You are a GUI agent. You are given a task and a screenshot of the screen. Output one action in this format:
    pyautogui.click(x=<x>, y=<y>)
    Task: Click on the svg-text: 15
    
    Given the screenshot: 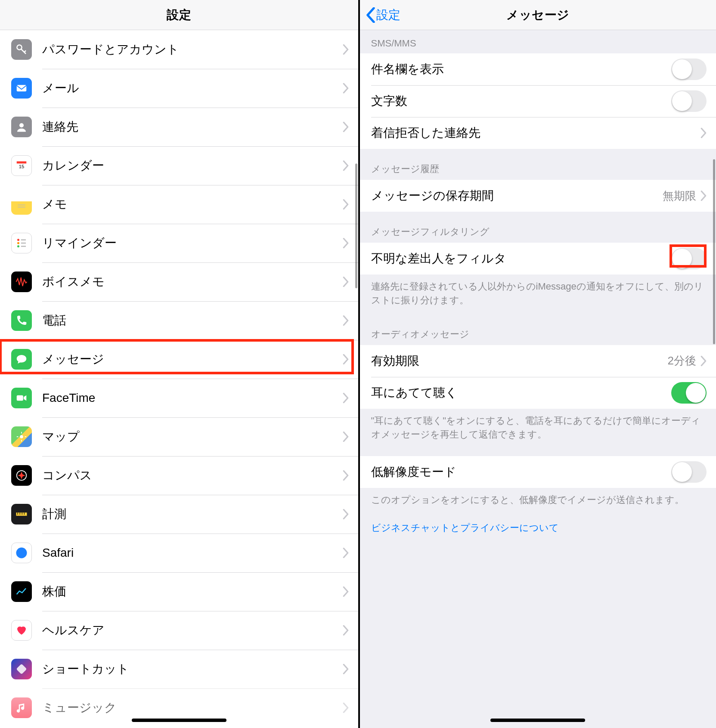 What is the action you would take?
    pyautogui.click(x=22, y=167)
    